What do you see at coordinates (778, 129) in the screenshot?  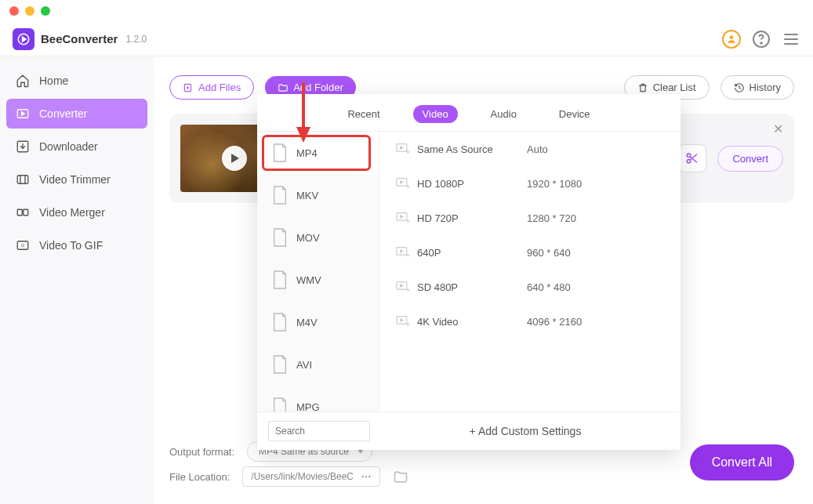 I see `remove-file-icon: ✕` at bounding box center [778, 129].